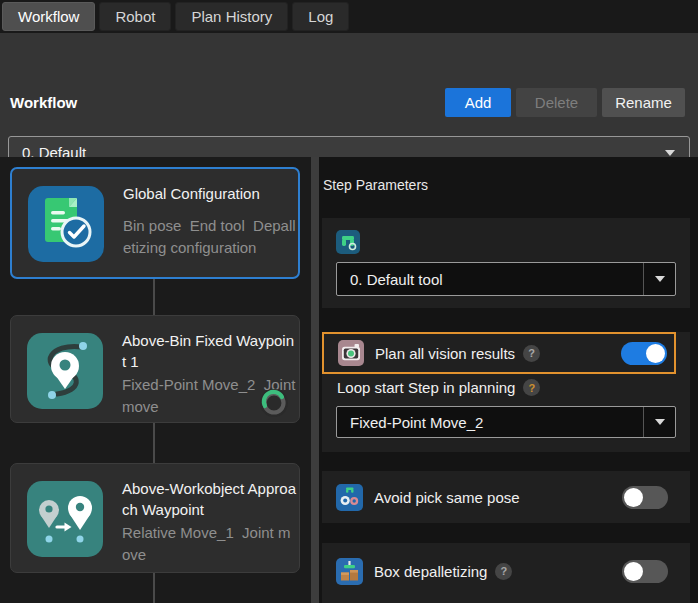 The width and height of the screenshot is (698, 603). Describe the element at coordinates (315, 380) in the screenshot. I see `step-list-scrollbar` at that location.